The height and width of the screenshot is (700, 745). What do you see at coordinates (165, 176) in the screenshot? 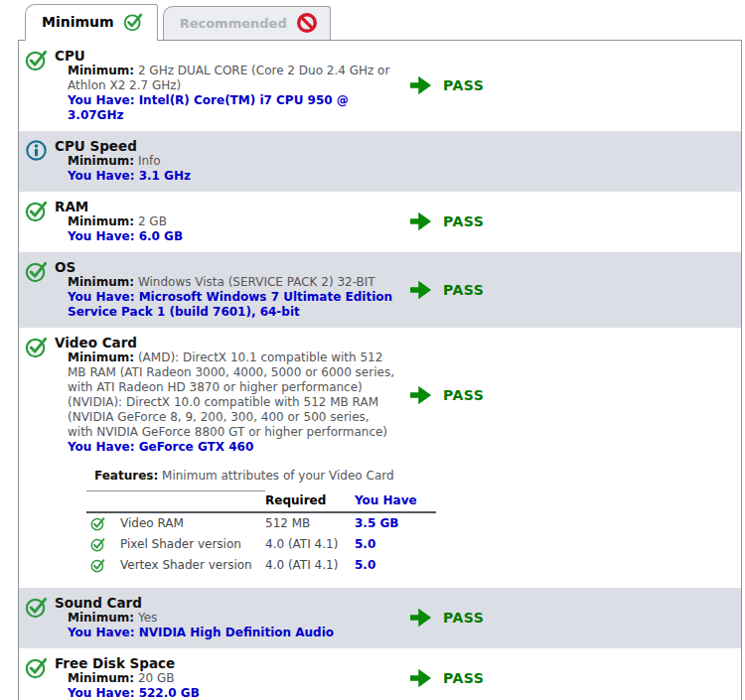
I see `you-have-value: 3.1 GHz` at bounding box center [165, 176].